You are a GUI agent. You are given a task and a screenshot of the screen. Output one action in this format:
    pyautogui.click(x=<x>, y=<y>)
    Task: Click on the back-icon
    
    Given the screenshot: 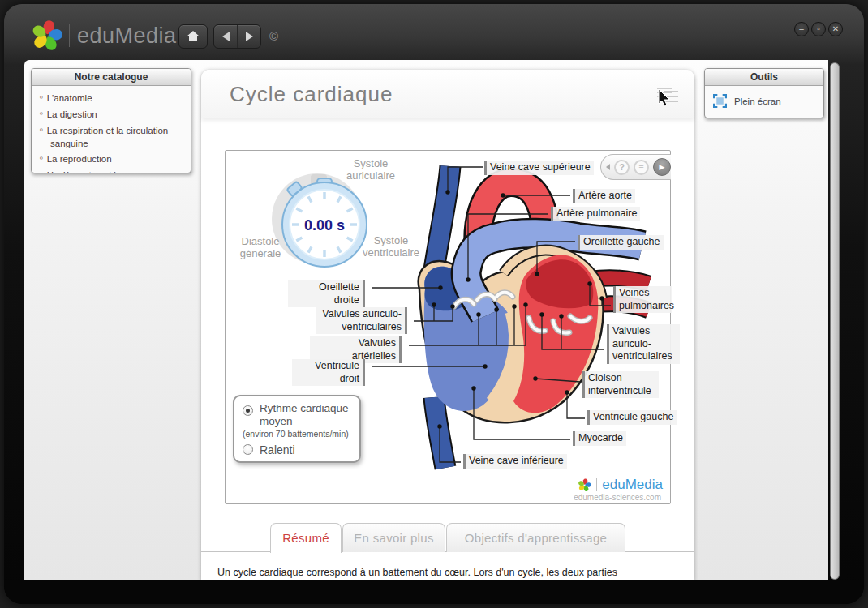 What is the action you would take?
    pyautogui.click(x=226, y=36)
    